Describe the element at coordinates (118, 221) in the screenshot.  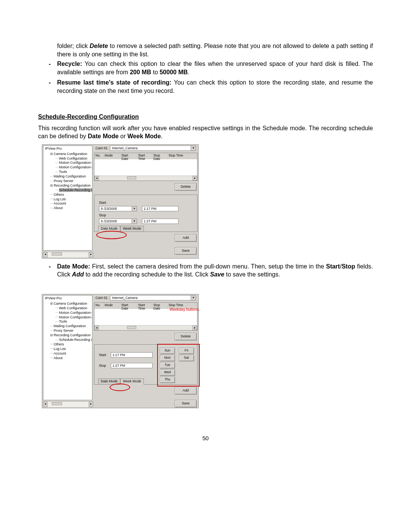
I see `stop-date-field: 8 /23/2005` at that location.